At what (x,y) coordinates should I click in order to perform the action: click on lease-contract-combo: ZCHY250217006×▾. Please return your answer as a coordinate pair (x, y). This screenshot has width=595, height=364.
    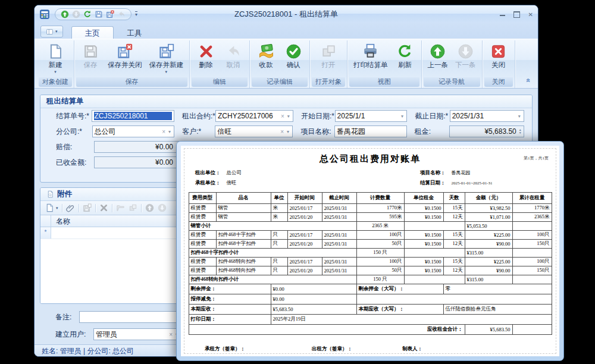
    Looking at the image, I should click on (255, 116).